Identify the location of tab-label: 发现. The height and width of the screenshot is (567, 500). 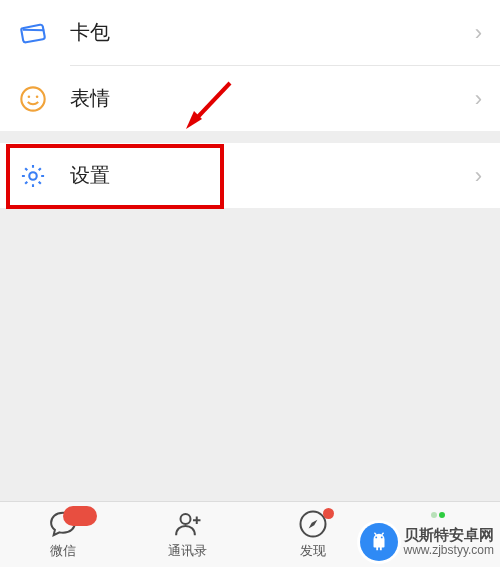
(313, 551).